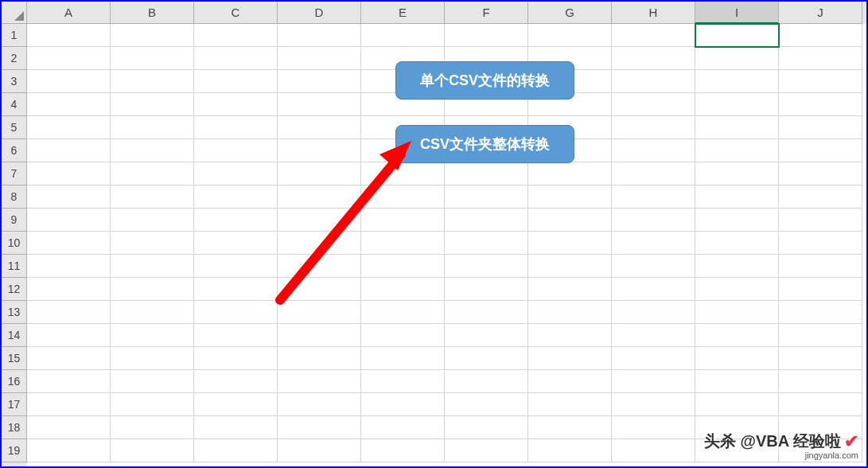 This screenshot has height=468, width=868. Describe the element at coordinates (14, 358) in the screenshot. I see `row-header: 15` at that location.